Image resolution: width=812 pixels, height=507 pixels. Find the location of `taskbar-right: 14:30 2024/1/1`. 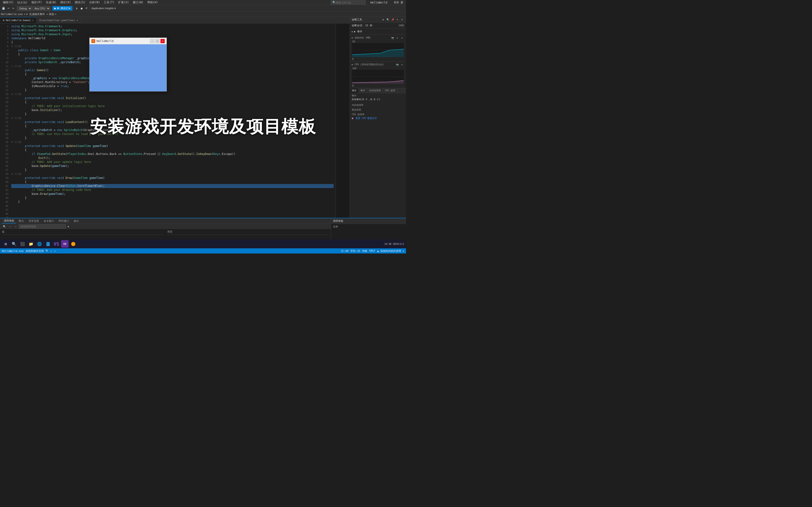

taskbar-right: 14:30 2024/1/1 is located at coordinates (394, 244).